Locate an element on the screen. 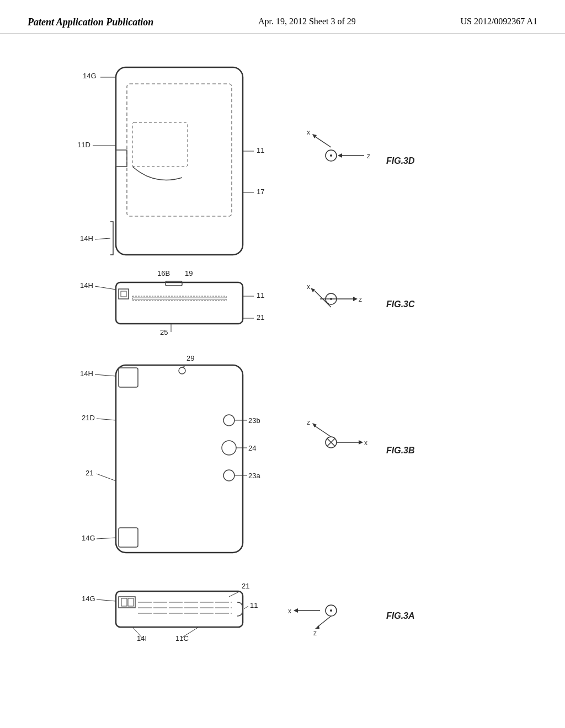 Image resolution: width=565 pixels, height=728 pixels. svg-text: FIG.3C is located at coordinates (401, 304).